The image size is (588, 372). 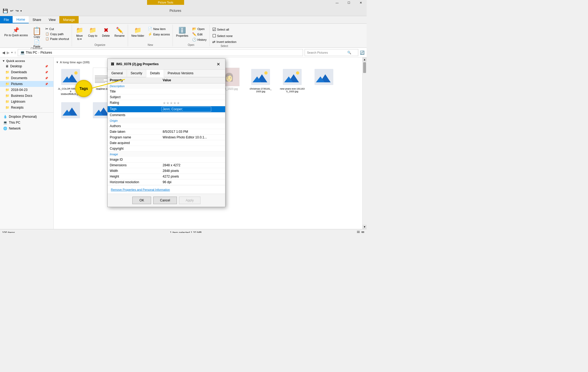 What do you see at coordinates (181, 73) in the screenshot?
I see `dialog-tab-previous-versions: Previous Versions` at bounding box center [181, 73].